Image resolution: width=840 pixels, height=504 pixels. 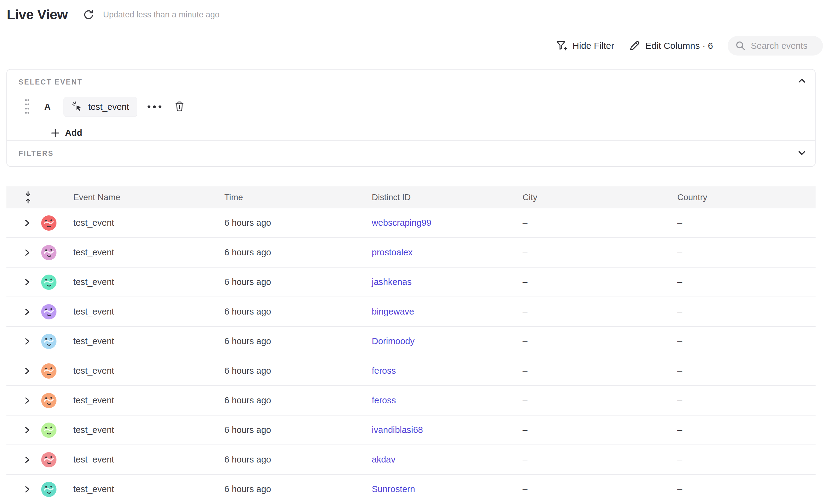 I want to click on chevron-up-icon, so click(x=802, y=80).